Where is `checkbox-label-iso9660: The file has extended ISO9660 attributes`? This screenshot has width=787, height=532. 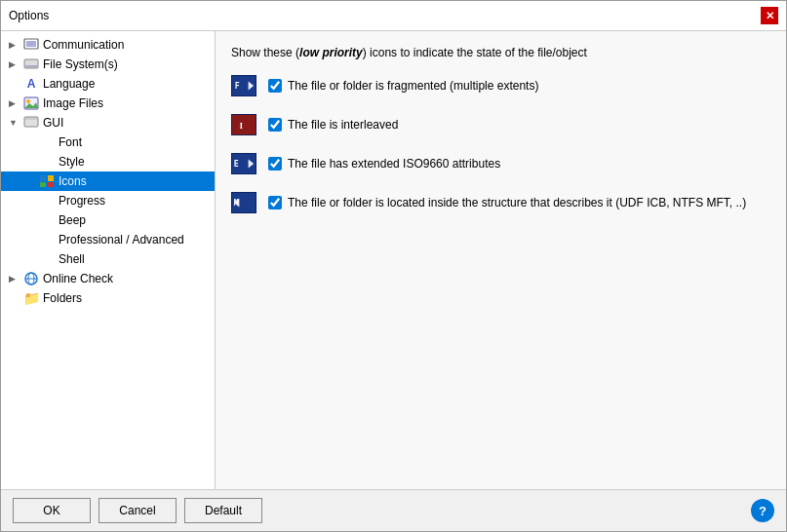 checkbox-label-iso9660: The file has extended ISO9660 attributes is located at coordinates (384, 164).